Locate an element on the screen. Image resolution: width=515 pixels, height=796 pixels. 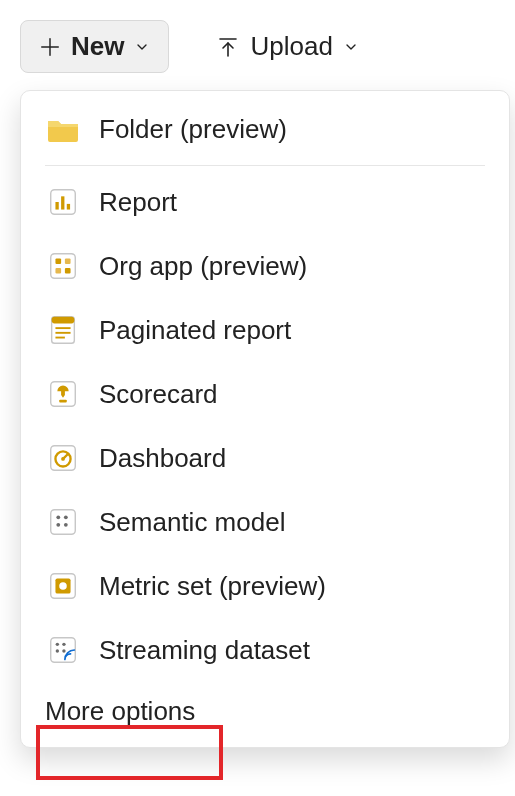
org-app-icon is located at coordinates (63, 266).